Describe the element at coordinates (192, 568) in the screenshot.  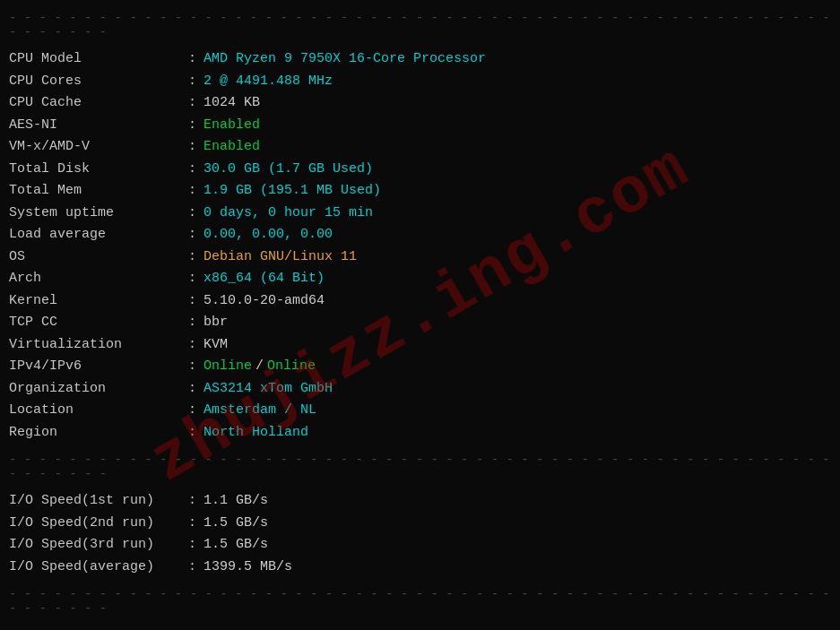
I see `io-speed-avg-colon: :` at that location.